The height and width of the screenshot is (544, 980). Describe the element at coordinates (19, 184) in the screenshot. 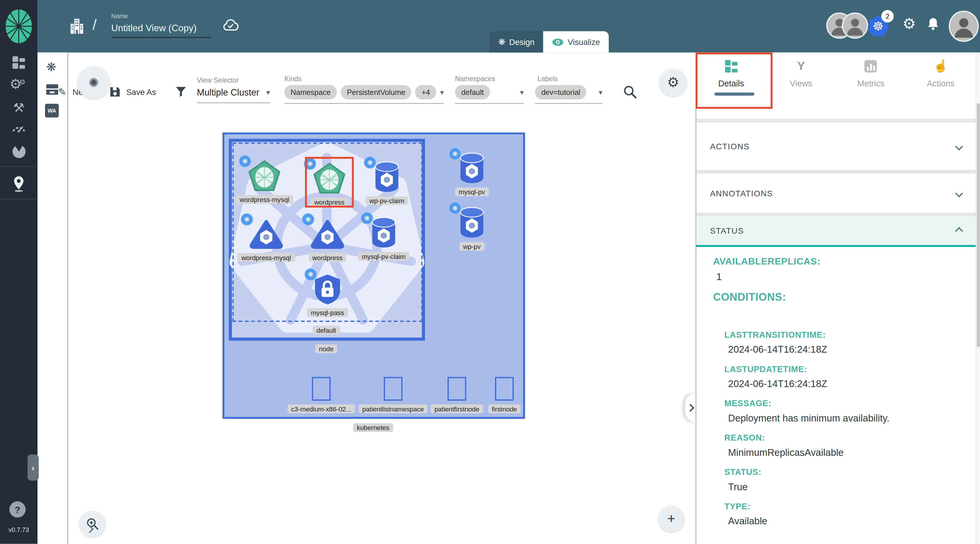

I see `sidebar-item-explore` at that location.